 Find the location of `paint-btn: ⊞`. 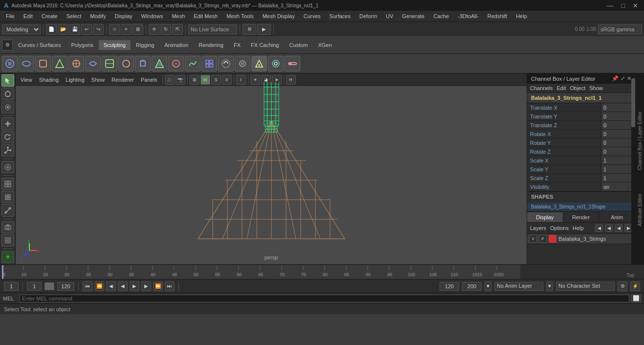

paint-btn: ⊞ is located at coordinates (138, 29).